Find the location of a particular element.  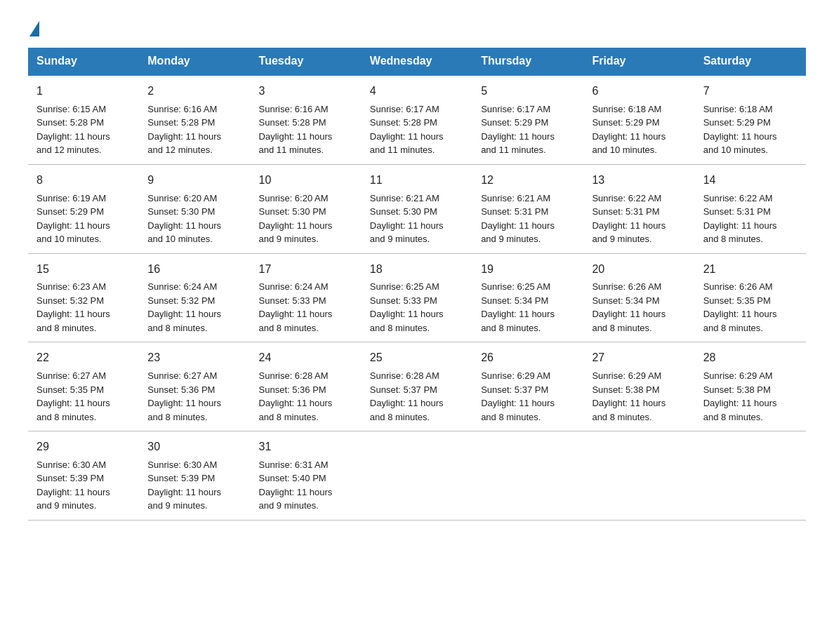

day-number: 7 is located at coordinates (750, 91).